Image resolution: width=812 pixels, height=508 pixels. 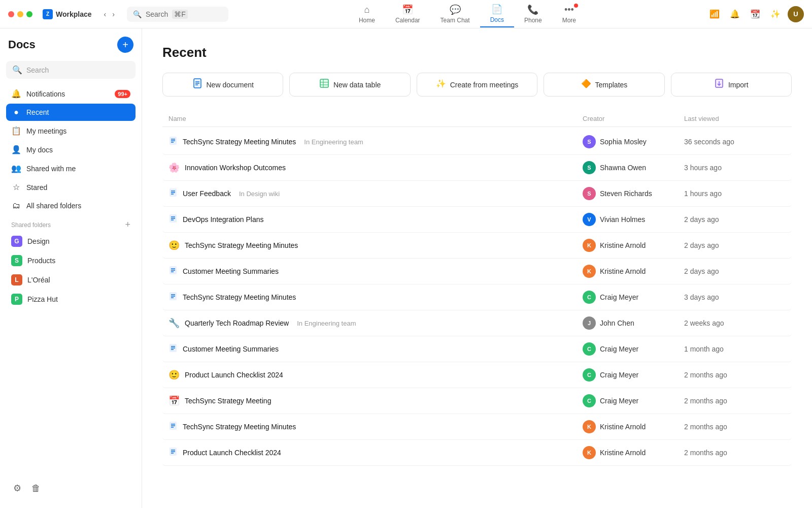 What do you see at coordinates (223, 84) in the screenshot?
I see `new-document-button: New document` at bounding box center [223, 84].